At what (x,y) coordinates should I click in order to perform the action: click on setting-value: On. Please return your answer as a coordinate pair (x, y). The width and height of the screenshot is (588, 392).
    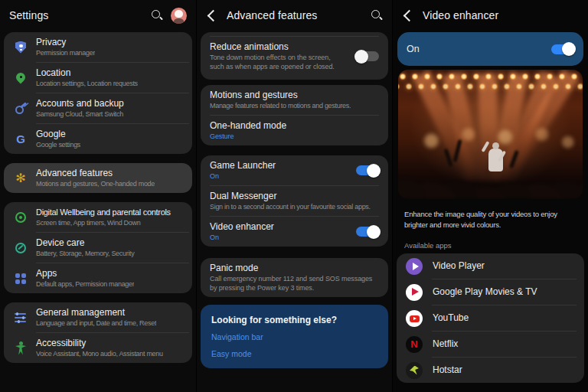
    Looking at the image, I should click on (242, 237).